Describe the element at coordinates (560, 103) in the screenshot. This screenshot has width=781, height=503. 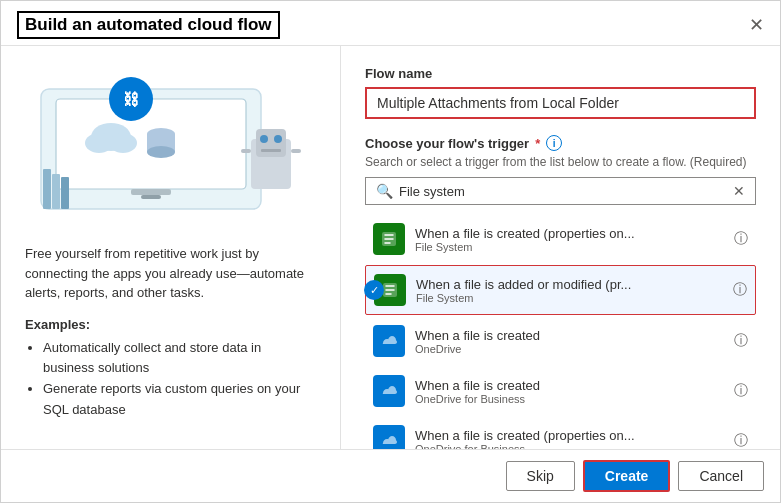
I see `flow-name-input` at that location.